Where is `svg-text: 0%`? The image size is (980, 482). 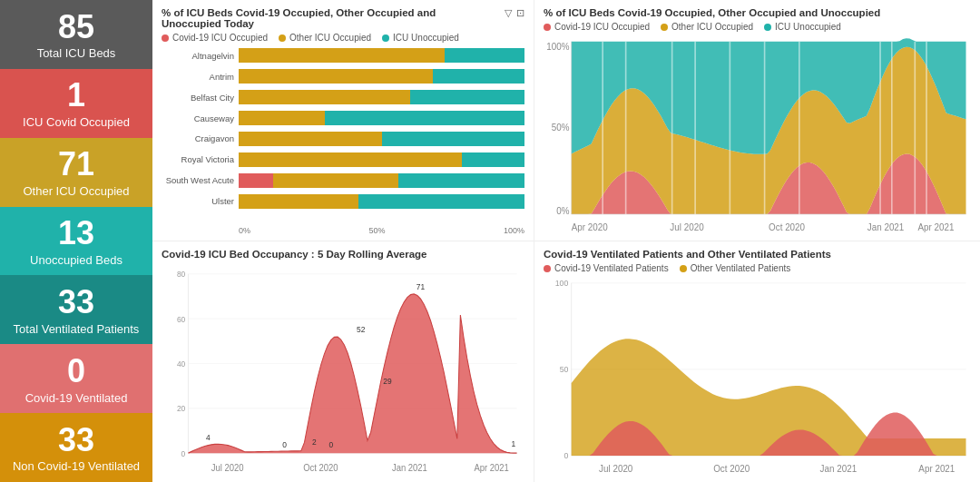 svg-text: 0% is located at coordinates (563, 211).